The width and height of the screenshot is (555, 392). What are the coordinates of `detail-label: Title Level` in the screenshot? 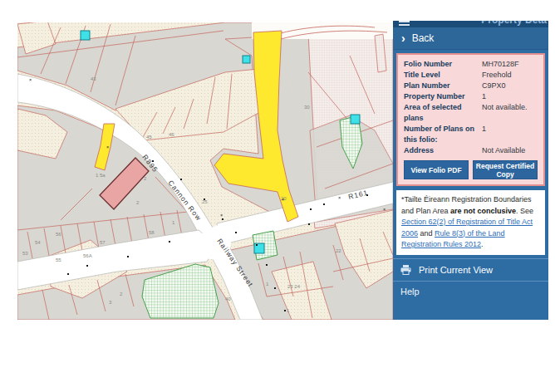 It's located at (443, 75).